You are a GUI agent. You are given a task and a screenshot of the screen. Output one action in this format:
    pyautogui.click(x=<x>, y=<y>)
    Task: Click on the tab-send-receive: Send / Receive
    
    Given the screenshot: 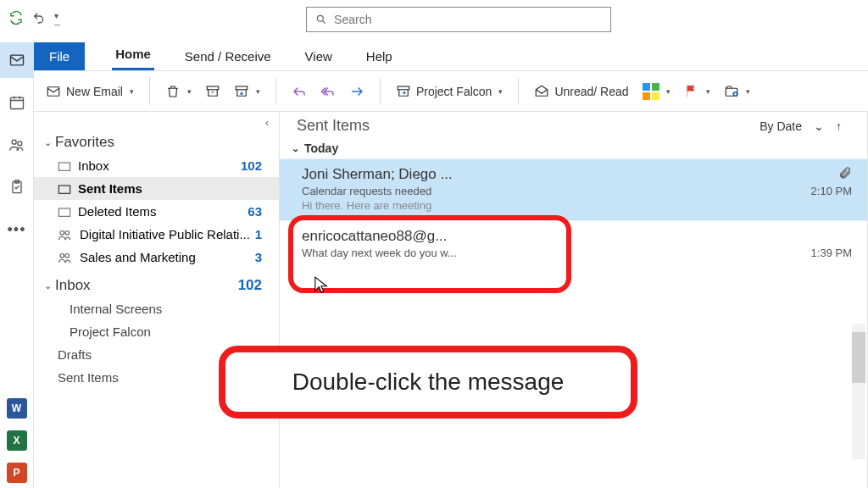 What is the action you would take?
    pyautogui.click(x=228, y=58)
    